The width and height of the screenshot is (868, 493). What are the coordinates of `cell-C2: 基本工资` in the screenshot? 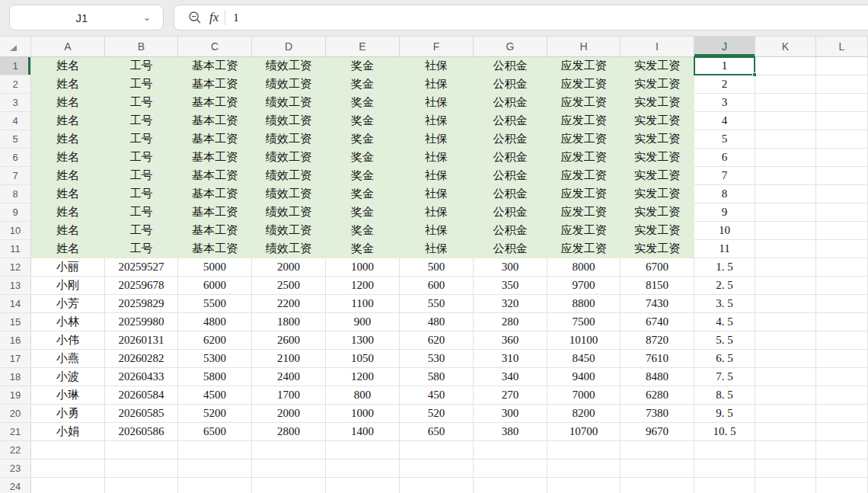 It's located at (215, 85).